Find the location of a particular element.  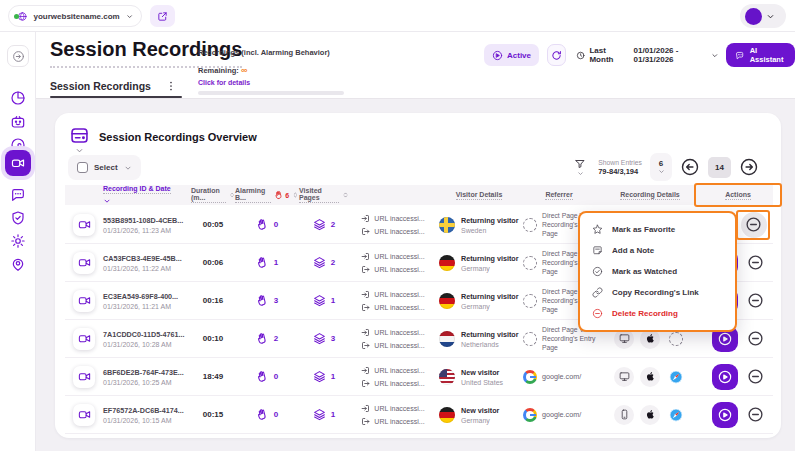

column-actions: Actions is located at coordinates (738, 196).